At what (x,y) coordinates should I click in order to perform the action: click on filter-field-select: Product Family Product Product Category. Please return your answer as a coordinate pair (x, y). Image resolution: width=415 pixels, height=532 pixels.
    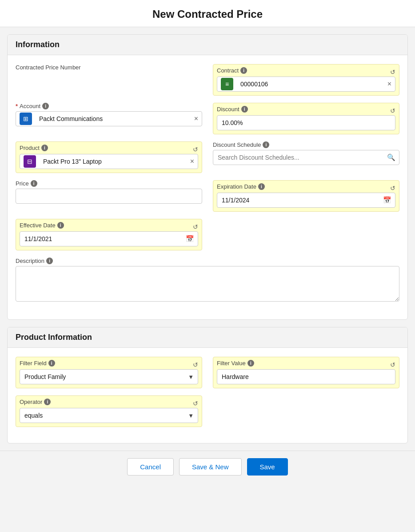
    Looking at the image, I should click on (109, 377).